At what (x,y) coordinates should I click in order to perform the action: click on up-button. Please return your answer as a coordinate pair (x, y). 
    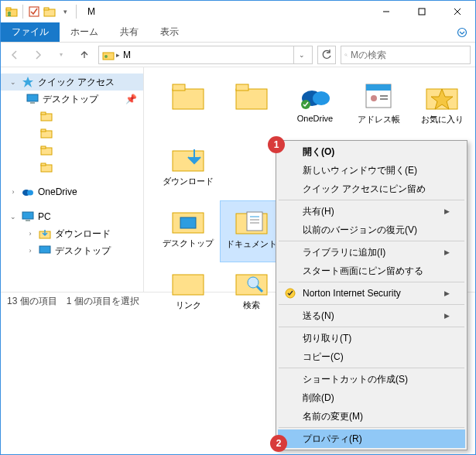
    Looking at the image, I should click on (84, 55).